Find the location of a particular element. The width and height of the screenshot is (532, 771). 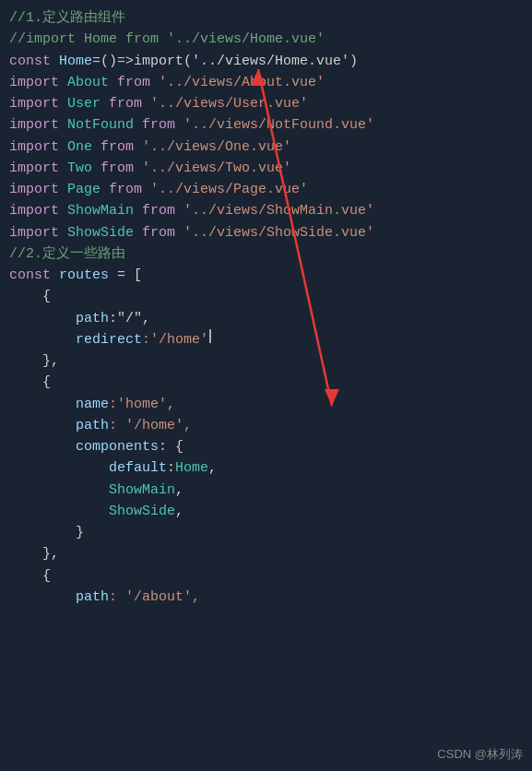

code-line: import Page from '../views/Page.vue' is located at coordinates (266, 190).